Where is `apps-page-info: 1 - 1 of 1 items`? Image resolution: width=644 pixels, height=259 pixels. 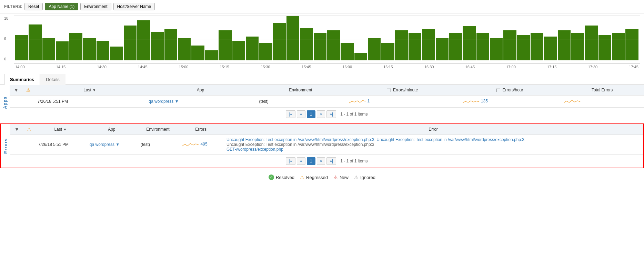 apps-page-info: 1 - 1 of 1 items is located at coordinates (354, 114).